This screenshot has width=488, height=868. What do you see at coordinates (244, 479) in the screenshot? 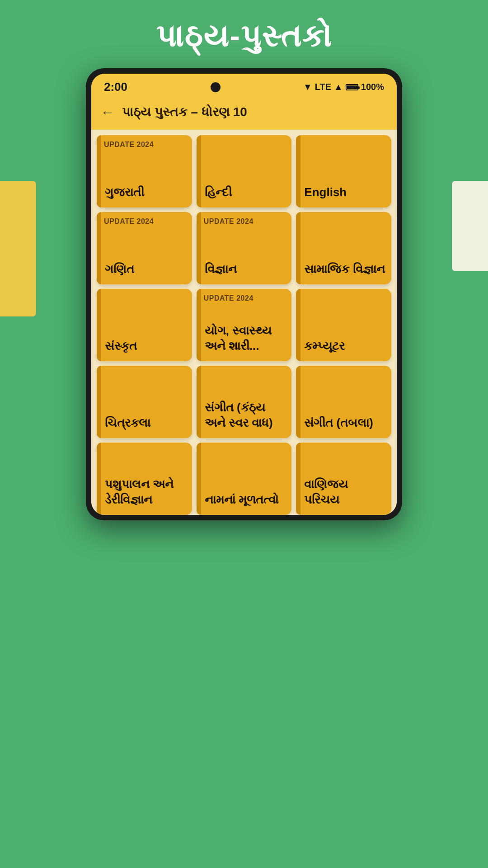
I see `subject-card-14: નામનાં મૂળતત્વો` at bounding box center [244, 479].